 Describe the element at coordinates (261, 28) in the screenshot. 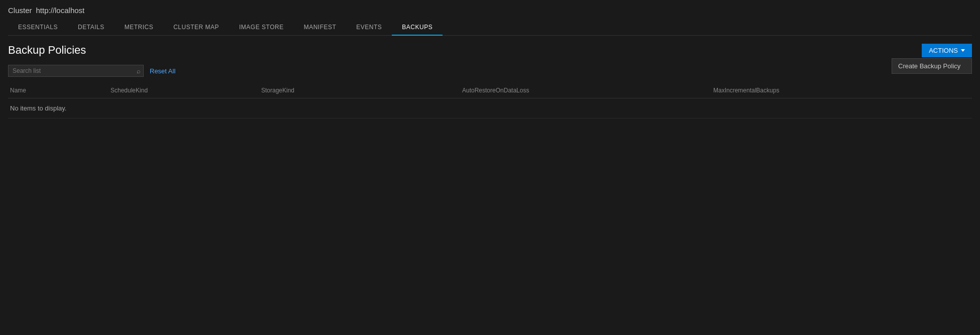

I see `tab-image-store: IMAGE STORE` at that location.